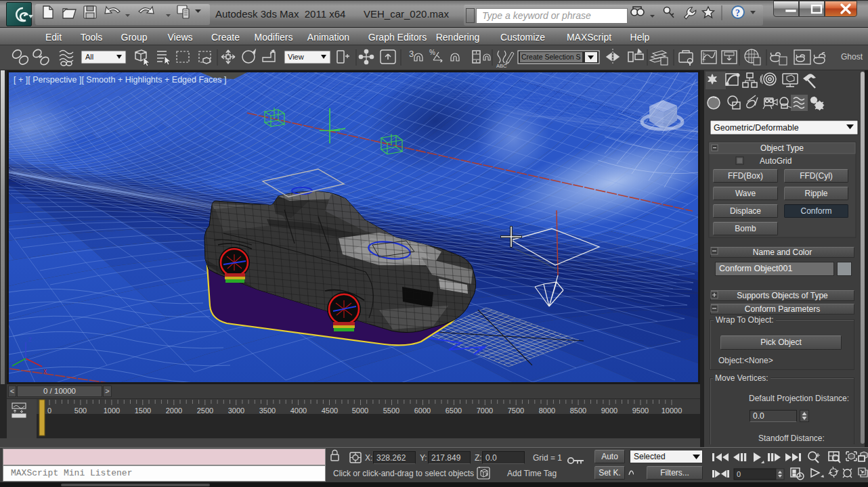 This screenshot has width=868, height=487. Describe the element at coordinates (330, 411) in the screenshot. I see `svg-text: 4500` at that location.